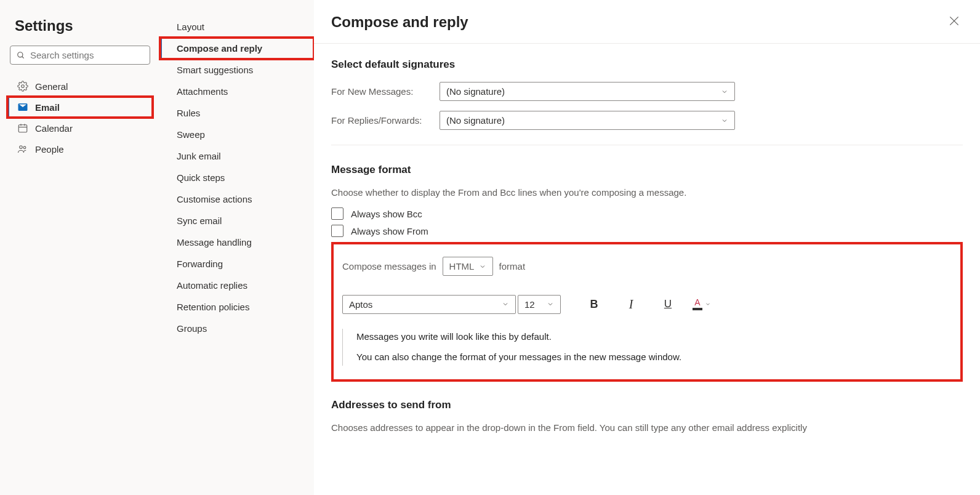 The image size is (980, 495). Describe the element at coordinates (647, 427) in the screenshot. I see `addresses-desc: Chooses addresses to appear in the drop-…` at that location.